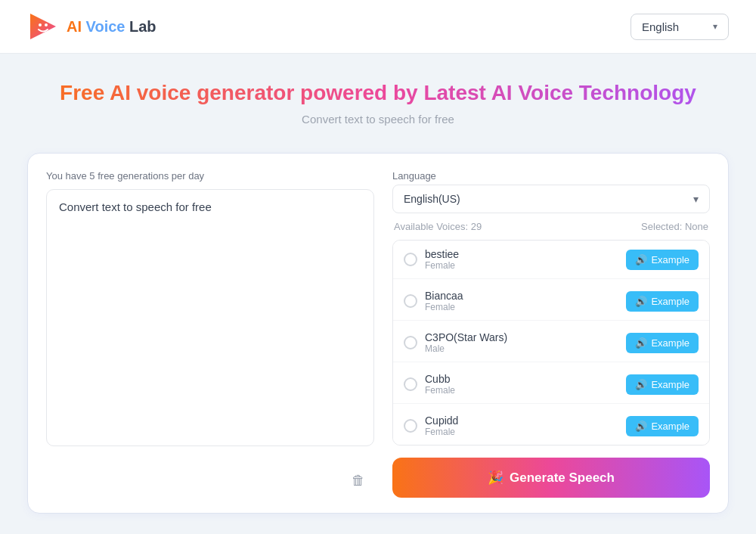  I want to click on voice-gender-0: Female, so click(522, 265).